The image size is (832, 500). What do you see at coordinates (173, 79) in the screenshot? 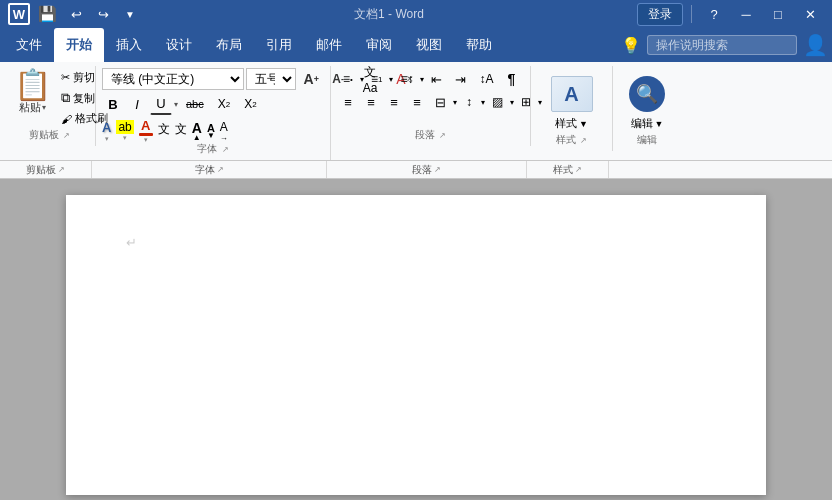
I see `font-name-select: 等线 (中文正文)` at bounding box center [173, 79].